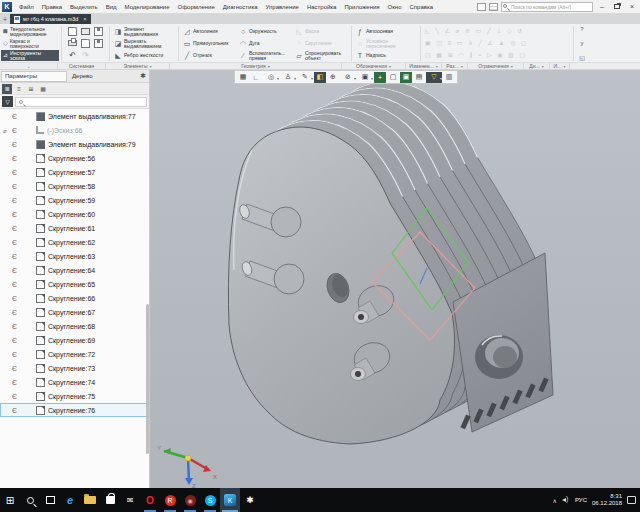  What do you see at coordinates (34, 76) in the screenshot?
I see `tab-parameters: Параметры` at bounding box center [34, 76].